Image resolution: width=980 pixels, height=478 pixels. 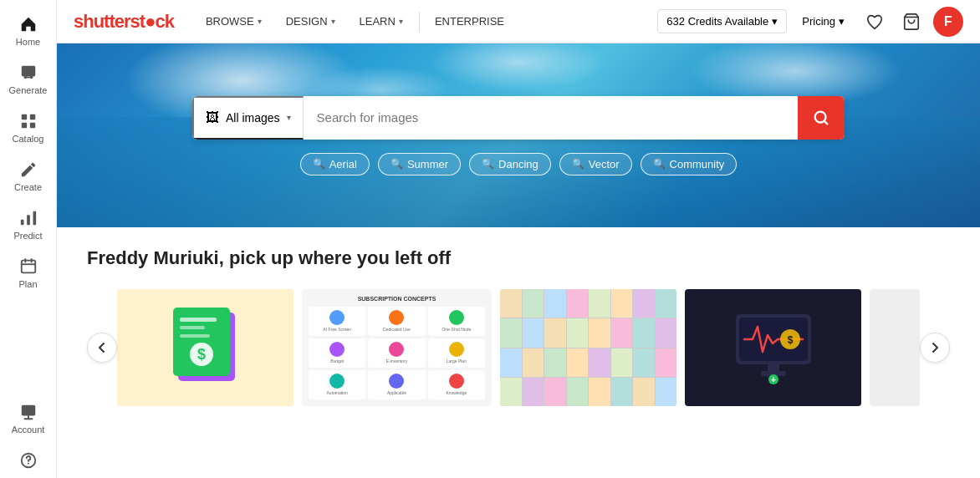 What do you see at coordinates (948, 22) in the screenshot?
I see `avatar-button: F` at bounding box center [948, 22].